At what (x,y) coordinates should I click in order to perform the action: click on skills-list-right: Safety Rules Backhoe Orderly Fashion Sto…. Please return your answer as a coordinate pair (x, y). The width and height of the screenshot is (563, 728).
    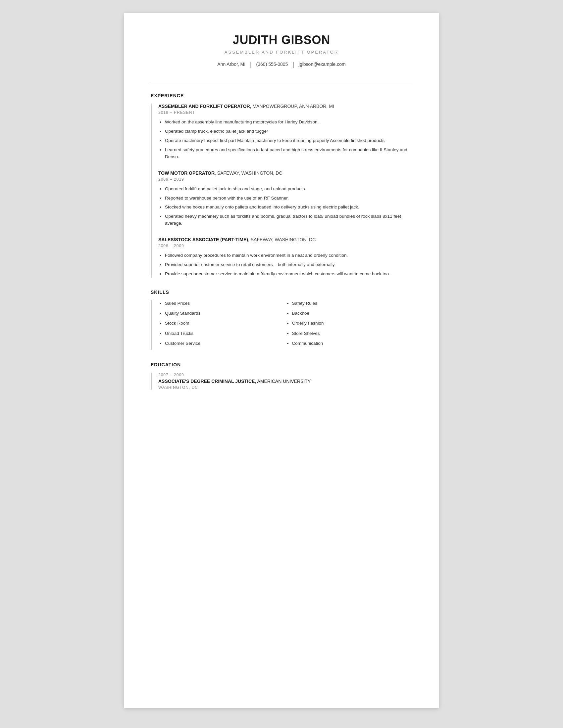
    Looking at the image, I should click on (349, 323).